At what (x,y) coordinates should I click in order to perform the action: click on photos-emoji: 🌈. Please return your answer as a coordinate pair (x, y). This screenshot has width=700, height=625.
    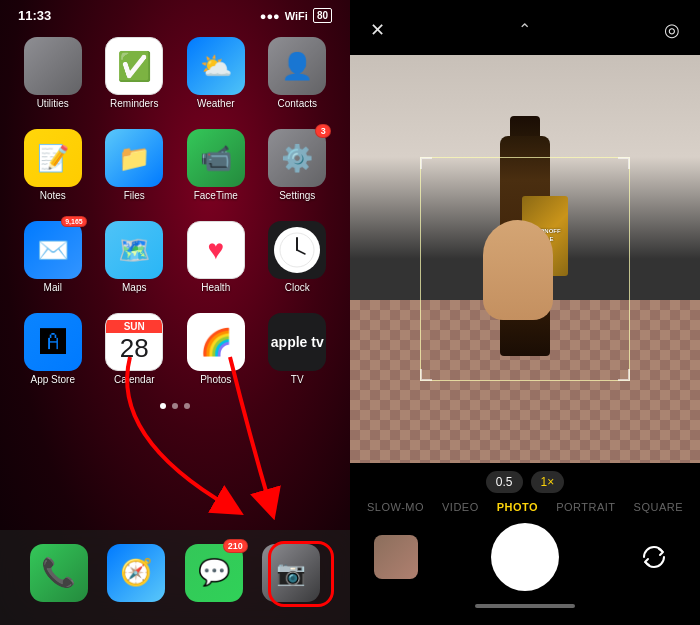
    Looking at the image, I should click on (216, 342).